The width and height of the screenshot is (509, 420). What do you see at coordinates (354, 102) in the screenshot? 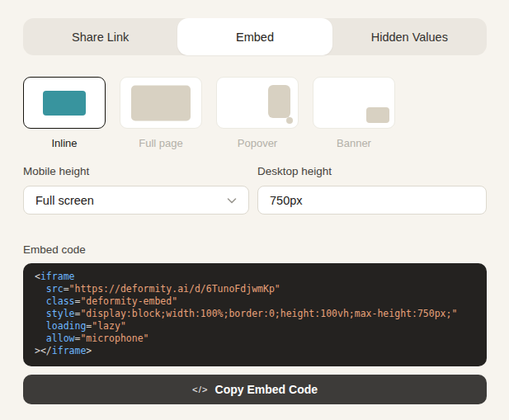
I see `banner-card` at bounding box center [354, 102].